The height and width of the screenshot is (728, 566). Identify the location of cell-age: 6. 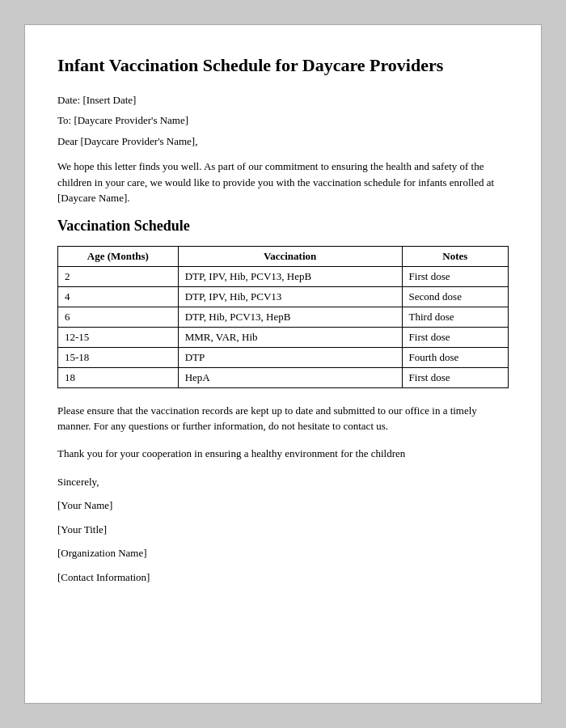
(118, 317).